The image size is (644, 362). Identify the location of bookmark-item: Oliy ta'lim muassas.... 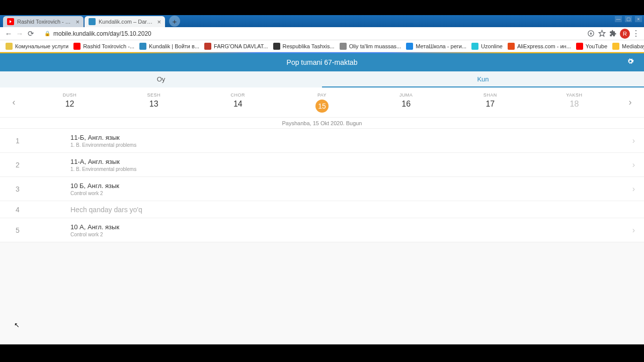
(370, 46).